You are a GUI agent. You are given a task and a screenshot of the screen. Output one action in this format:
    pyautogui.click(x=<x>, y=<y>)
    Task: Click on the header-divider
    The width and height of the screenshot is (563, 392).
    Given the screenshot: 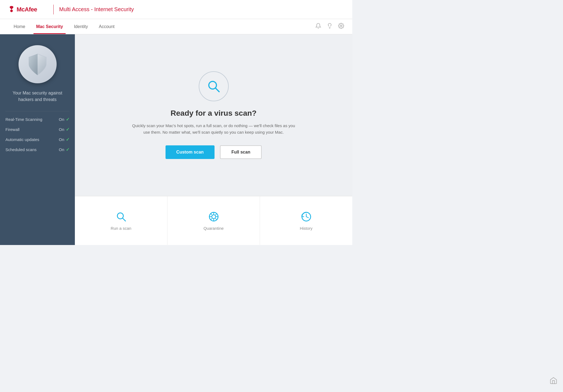 What is the action you would take?
    pyautogui.click(x=53, y=10)
    